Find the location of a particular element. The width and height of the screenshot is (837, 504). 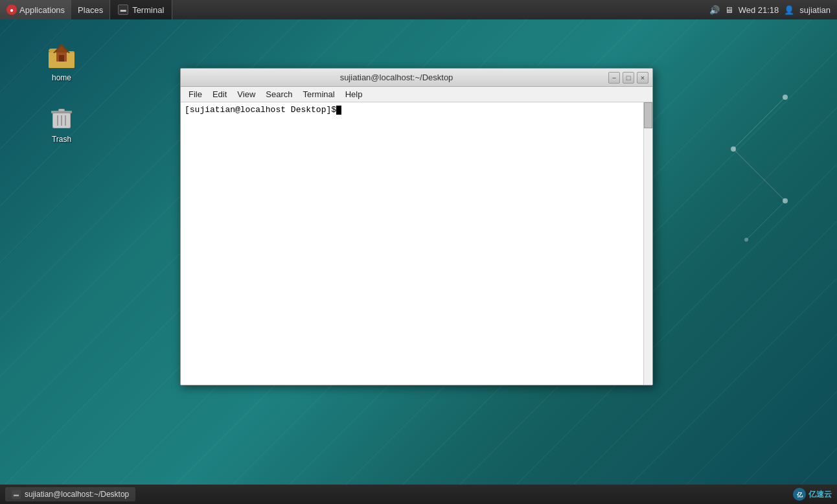

window-controls: − □ × is located at coordinates (628, 78).